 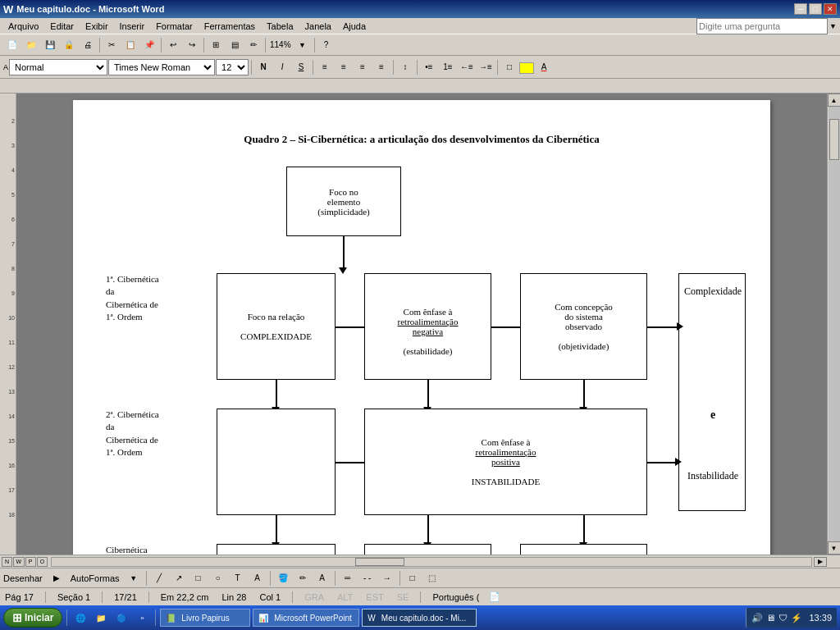 What do you see at coordinates (142, 618) in the screenshot?
I see `quicklaunch-arrow: »` at bounding box center [142, 618].